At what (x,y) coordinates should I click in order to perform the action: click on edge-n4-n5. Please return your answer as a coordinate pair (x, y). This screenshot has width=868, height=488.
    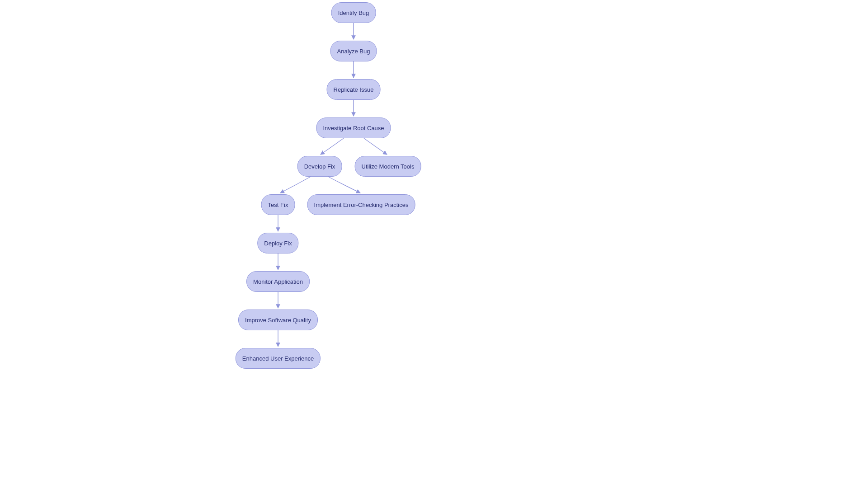
    Looking at the image, I should click on (332, 146).